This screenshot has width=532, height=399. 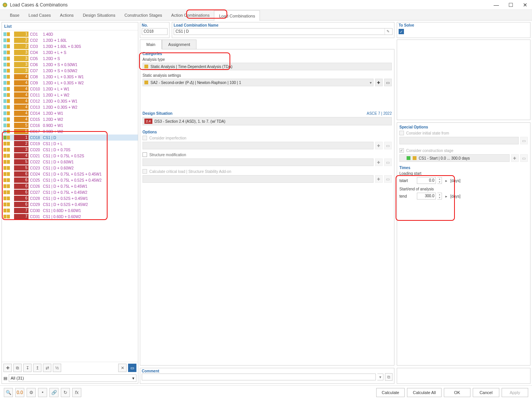 What do you see at coordinates (70, 52) in the screenshot?
I see `list-row: 3CO41.20D + L + S` at bounding box center [70, 52].